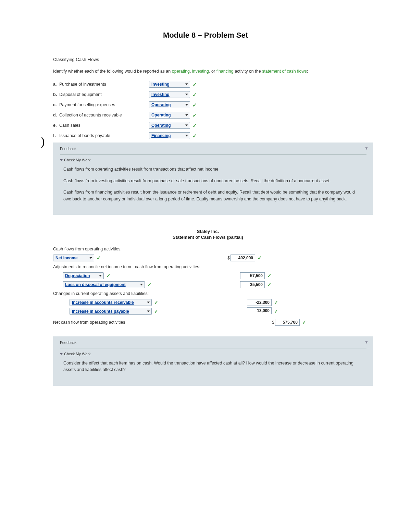 The width and height of the screenshot is (411, 532). I want to click on inc-ar-input, so click(259, 302).